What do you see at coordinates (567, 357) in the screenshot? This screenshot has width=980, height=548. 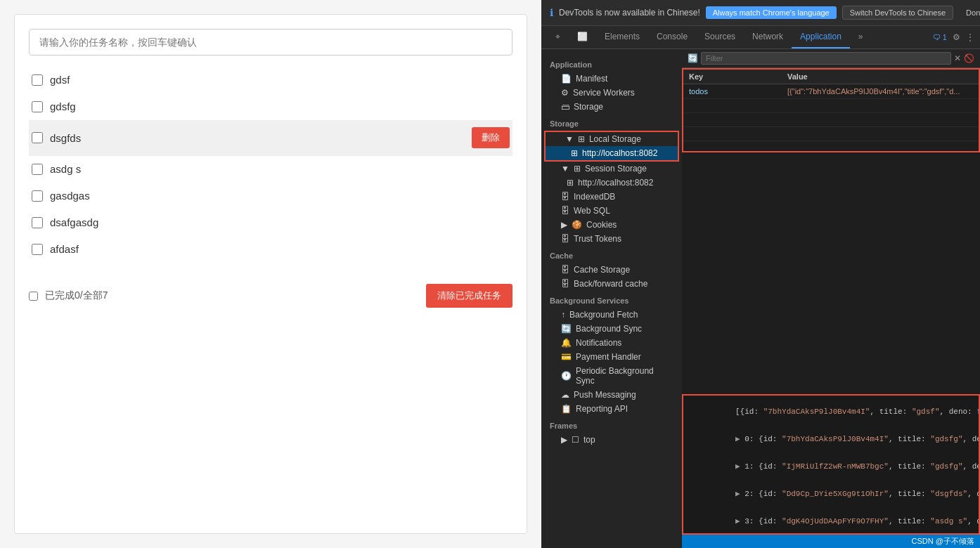 I see `payment-handler-icon: 💳` at bounding box center [567, 357].